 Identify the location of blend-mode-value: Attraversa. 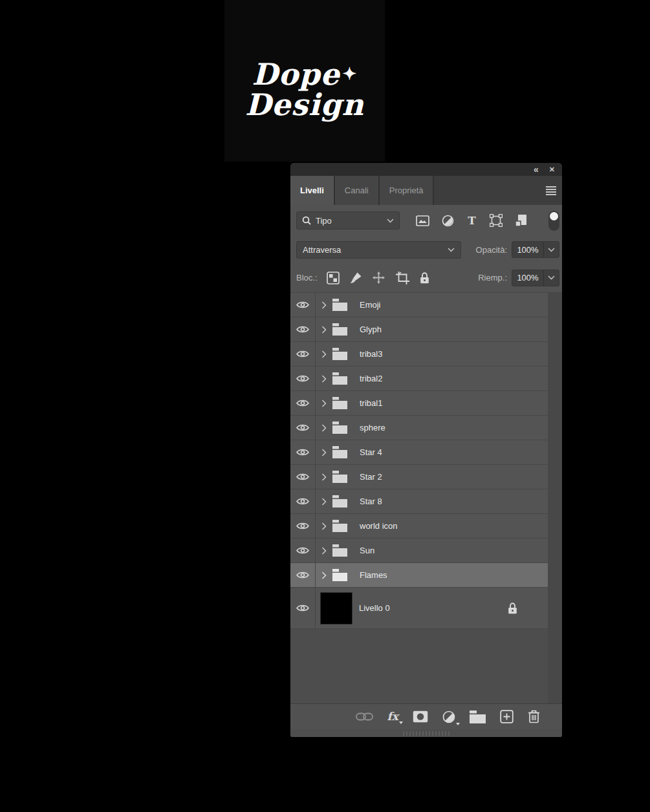
(322, 250).